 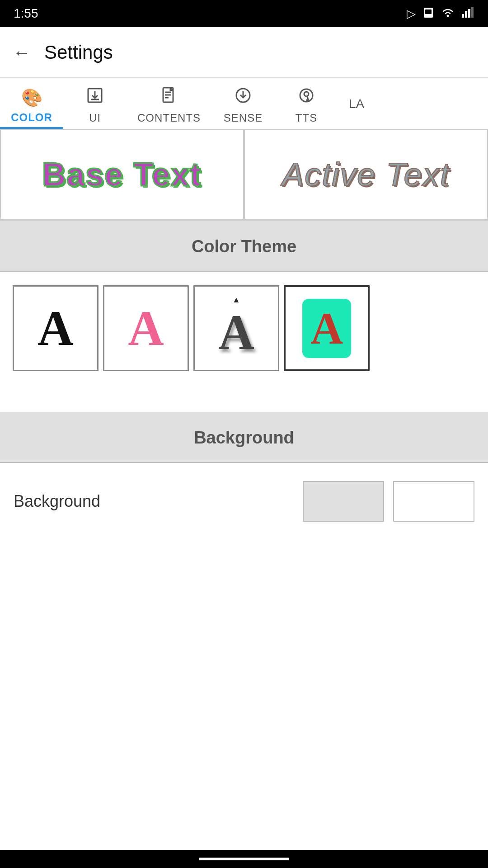 I want to click on color-theme-title: Color Theme, so click(x=244, y=247).